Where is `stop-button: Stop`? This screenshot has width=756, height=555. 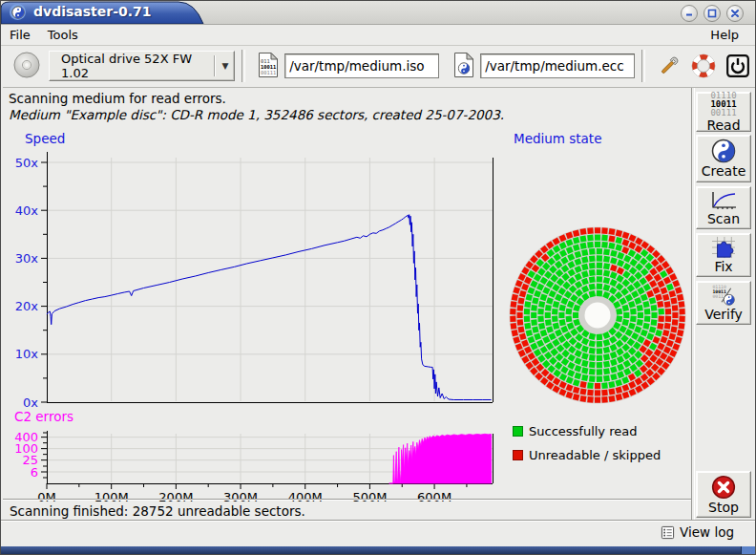 stop-button: Stop is located at coordinates (724, 495).